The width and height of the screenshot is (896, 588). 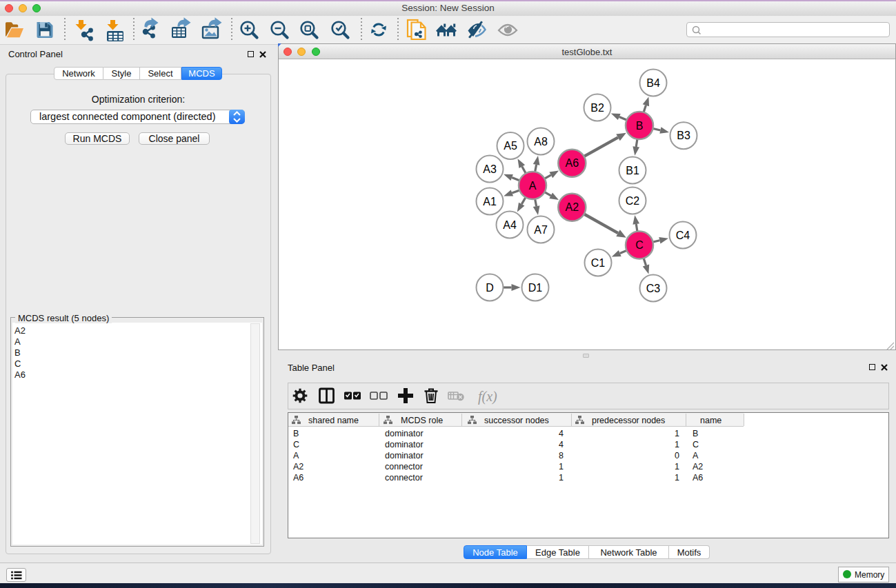 What do you see at coordinates (684, 135) in the screenshot?
I see `svg-text: B3` at bounding box center [684, 135].